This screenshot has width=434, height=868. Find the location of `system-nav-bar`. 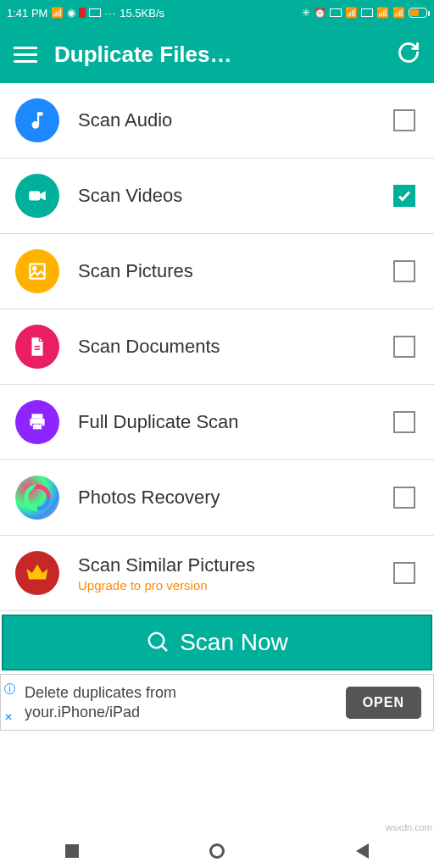

system-nav-bar is located at coordinates (217, 851).